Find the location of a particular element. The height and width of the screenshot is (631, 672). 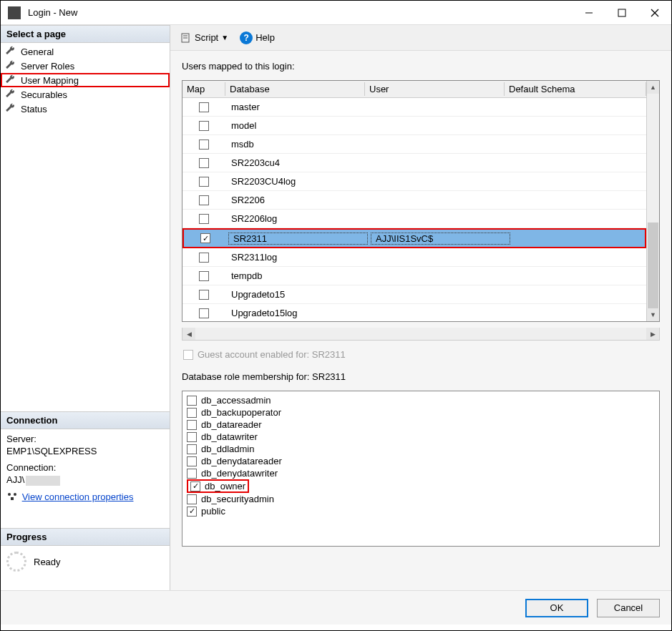

role-label: db_datareader is located at coordinates (232, 425).